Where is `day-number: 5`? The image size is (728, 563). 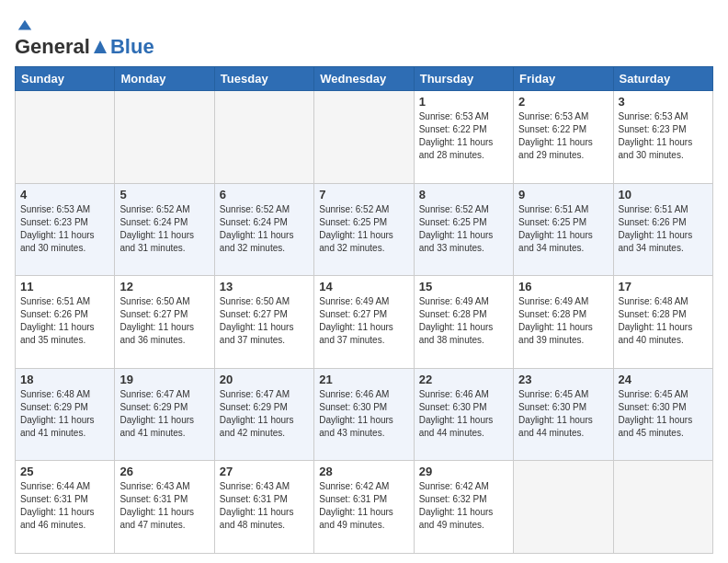 day-number: 5 is located at coordinates (164, 195).